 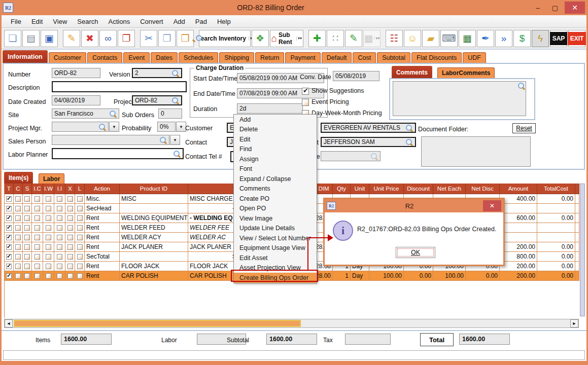 What do you see at coordinates (275, 248) in the screenshot?
I see `context-menu-item-equipment-usage-view: Equipment Usage View` at bounding box center [275, 248].